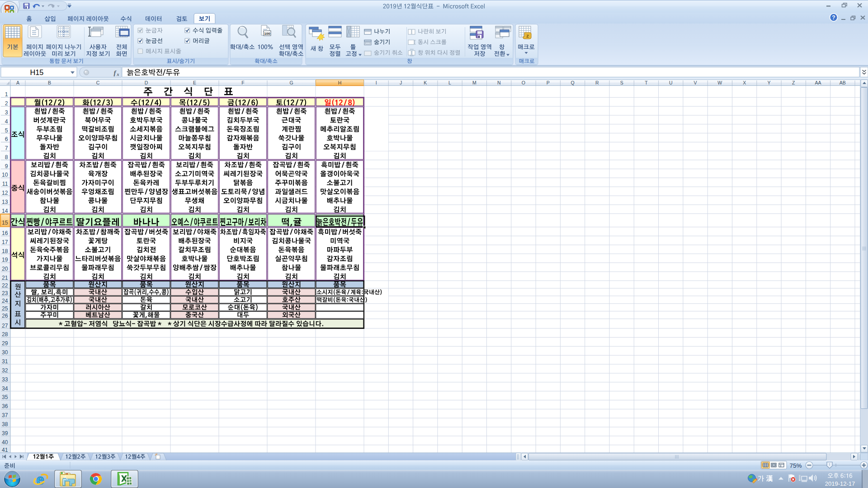  What do you see at coordinates (6, 157) in the screenshot?
I see `svg-text: 8` at bounding box center [6, 157].